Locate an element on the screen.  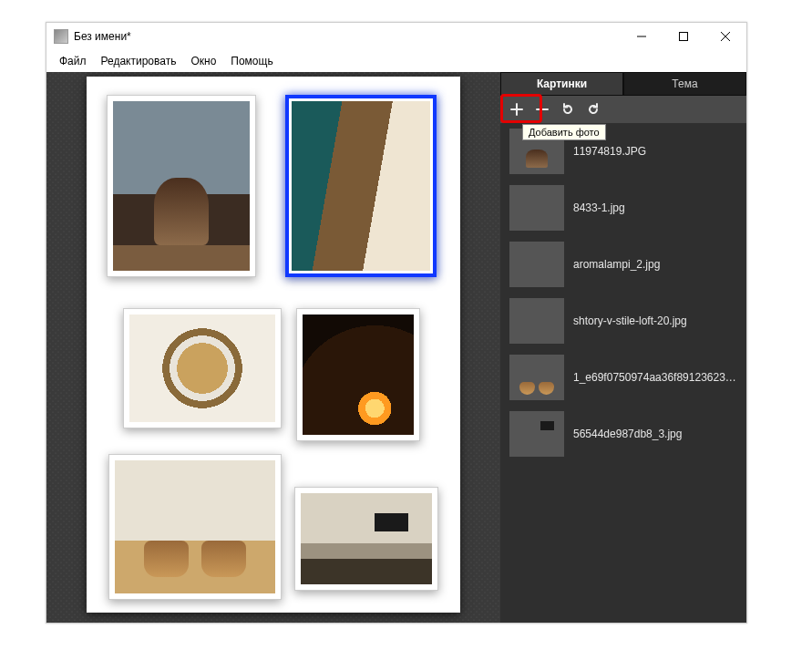
panel-toolbar: Добавить фото is located at coordinates (623, 109).